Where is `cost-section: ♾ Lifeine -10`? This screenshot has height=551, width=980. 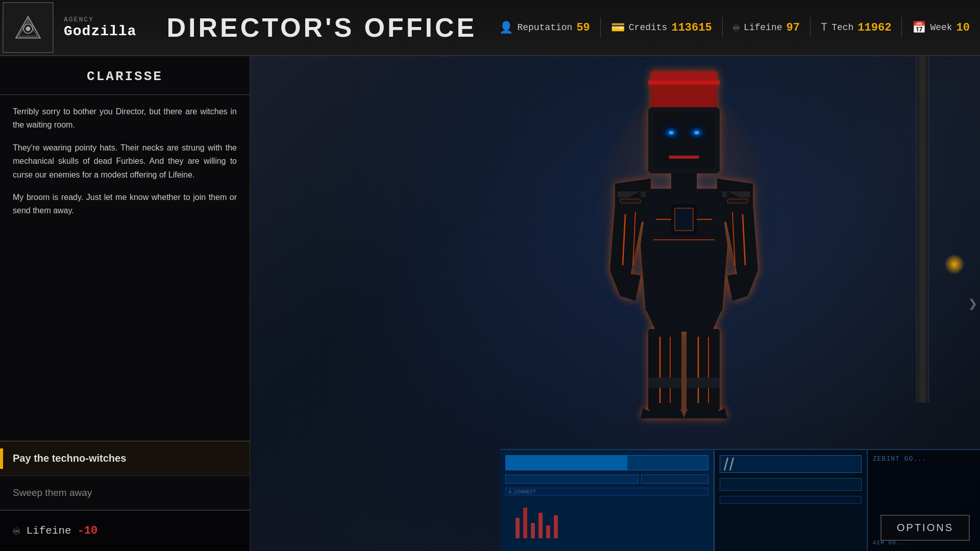 cost-section: ♾ Lifeine -10 is located at coordinates (125, 531).